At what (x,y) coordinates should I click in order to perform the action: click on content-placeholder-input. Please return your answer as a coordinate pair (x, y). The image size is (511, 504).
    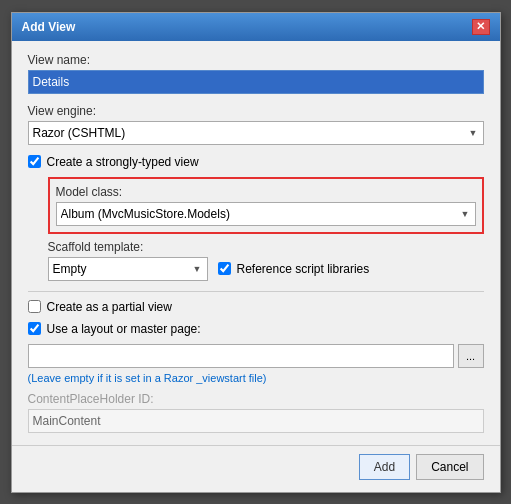
    Looking at the image, I should click on (256, 421).